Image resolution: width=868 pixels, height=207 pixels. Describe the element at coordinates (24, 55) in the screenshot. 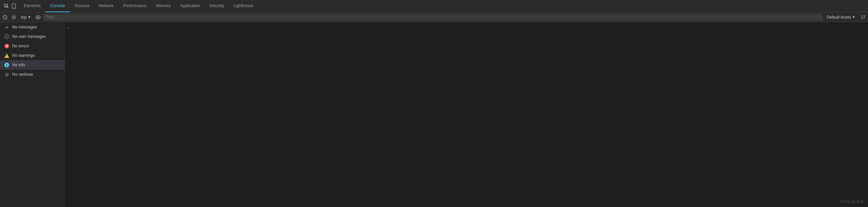

I see `sidebar-item-label-warnings: No warnings` at that location.